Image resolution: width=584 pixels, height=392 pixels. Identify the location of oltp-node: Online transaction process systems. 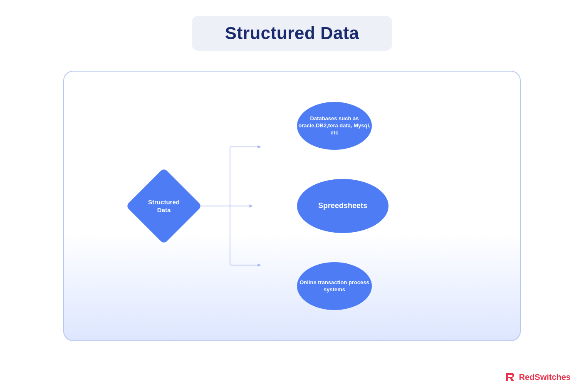
(334, 286).